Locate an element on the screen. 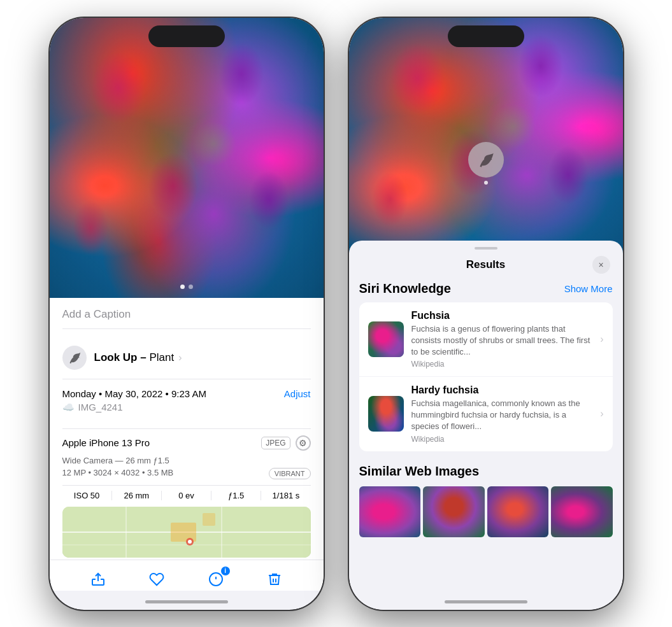 The height and width of the screenshot is (627, 672). knowledge-item-fuchsia: Fuchsia Fuchsia is a genus of flowering … is located at coordinates (486, 340).